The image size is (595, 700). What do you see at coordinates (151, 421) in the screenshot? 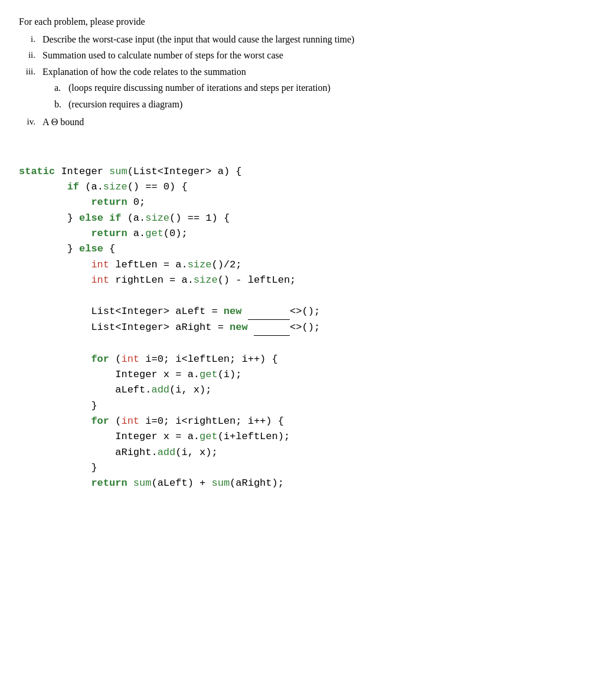
I see `code-line-17: for (int i=0; i<rightLen; i++) {` at bounding box center [151, 421].